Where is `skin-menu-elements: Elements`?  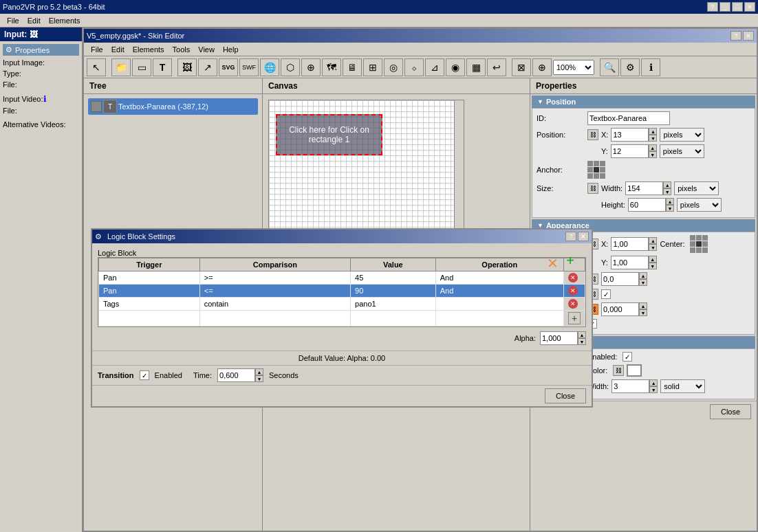
skin-menu-elements: Elements is located at coordinates (149, 49).